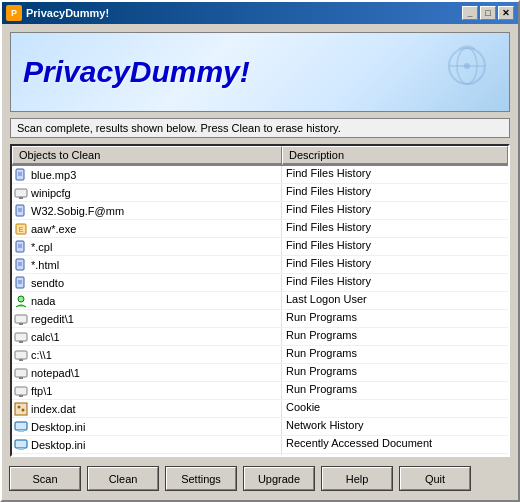 This screenshot has height=502, width=520. I want to click on col-header-object: Objects to Clean, so click(147, 156).